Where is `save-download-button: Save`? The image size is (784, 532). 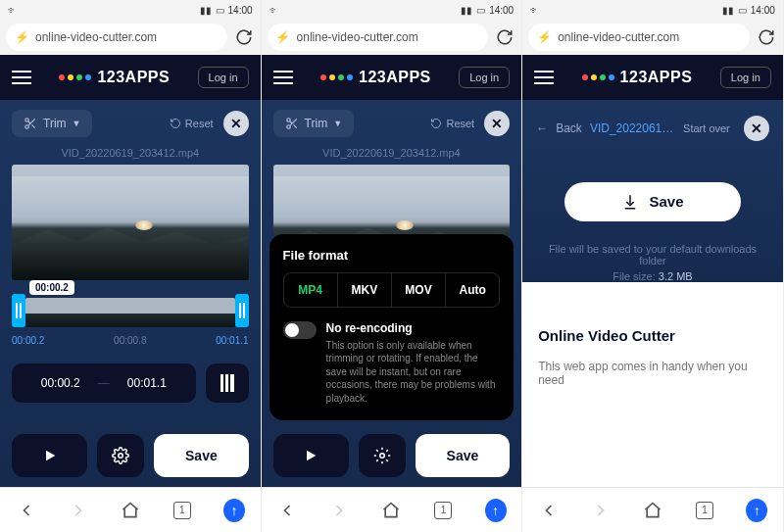
save-download-button: Save is located at coordinates (653, 202).